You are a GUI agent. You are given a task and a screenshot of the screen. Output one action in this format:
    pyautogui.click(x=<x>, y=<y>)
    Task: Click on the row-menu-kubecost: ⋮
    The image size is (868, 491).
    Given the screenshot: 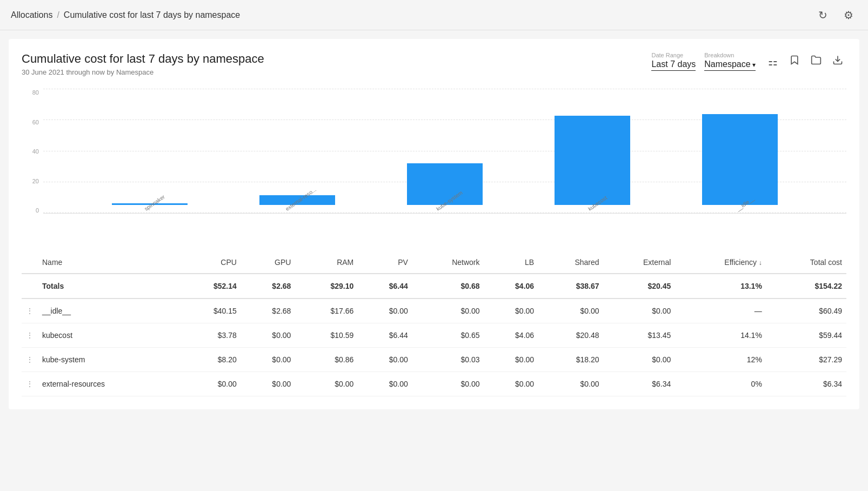 What is the action you would take?
    pyautogui.click(x=30, y=335)
    